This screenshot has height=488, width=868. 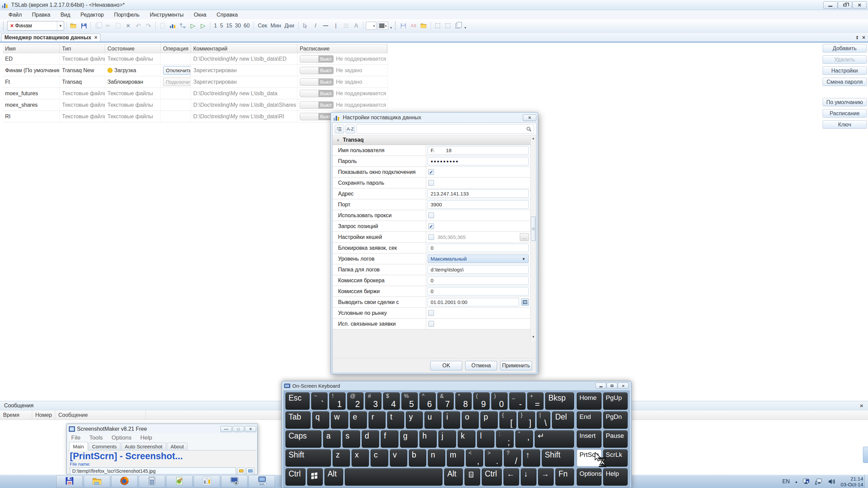 I want to click on key-=: +=, so click(x=535, y=401).